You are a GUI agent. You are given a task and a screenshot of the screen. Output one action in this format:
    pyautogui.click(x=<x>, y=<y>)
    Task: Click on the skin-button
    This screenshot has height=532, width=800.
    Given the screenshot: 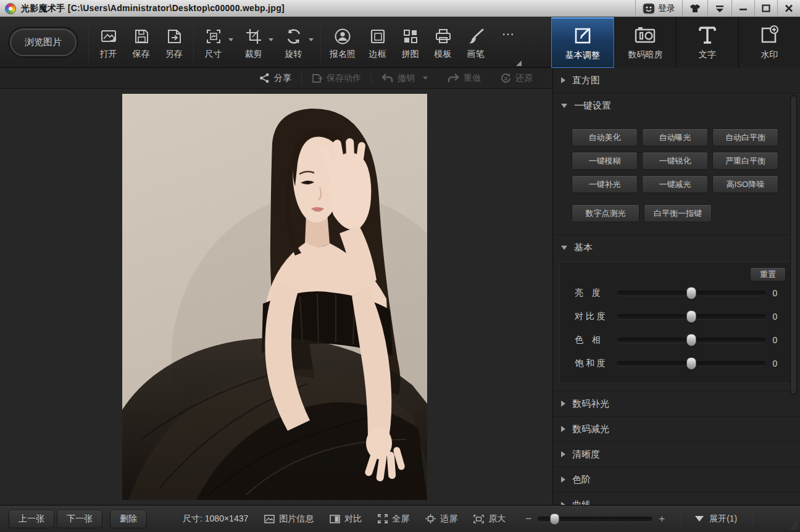 What is the action you would take?
    pyautogui.click(x=695, y=9)
    